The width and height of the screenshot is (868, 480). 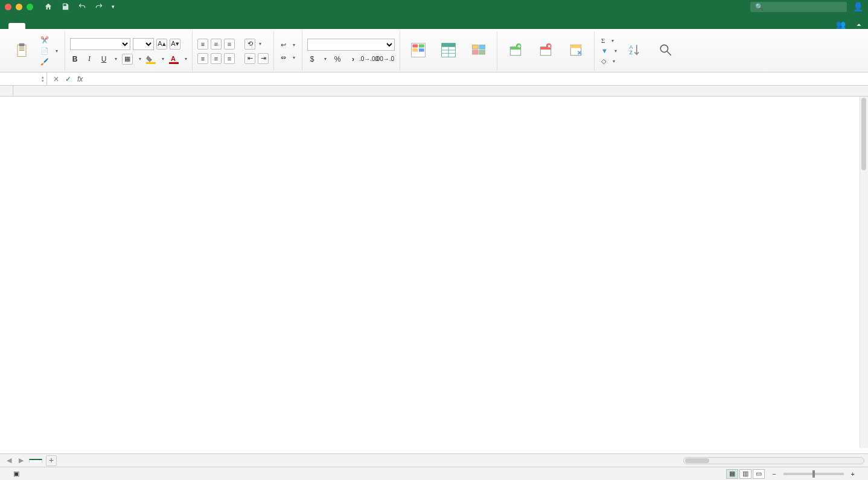 I want to click on clear-button: ◇, so click(x=609, y=62).